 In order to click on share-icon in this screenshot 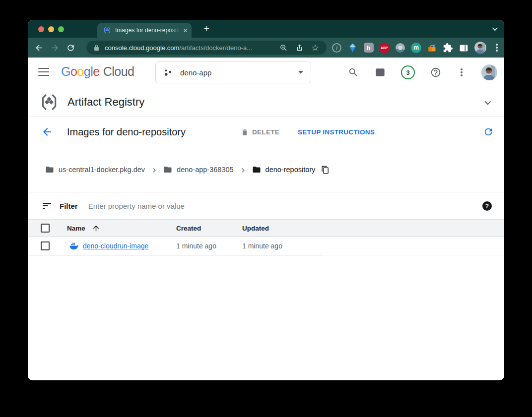, I will do `click(299, 48)`.